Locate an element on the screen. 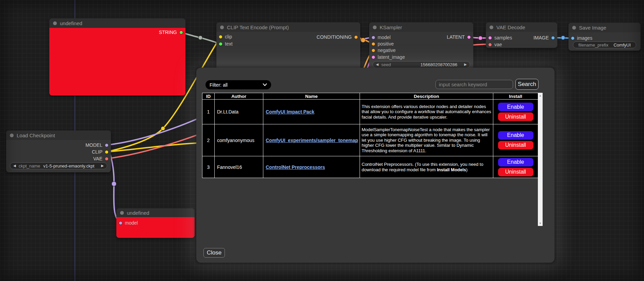 Image resolution: width=644 pixels, height=281 pixels. output-slot-string: STRING is located at coordinates (171, 32).